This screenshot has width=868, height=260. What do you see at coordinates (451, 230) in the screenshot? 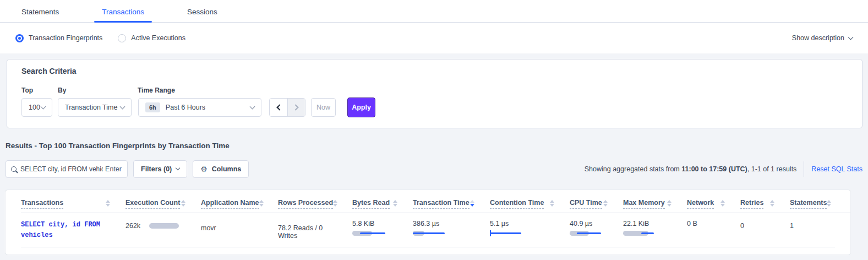
I see `cell-transaction-time: 386.3 µs` at bounding box center [451, 230].